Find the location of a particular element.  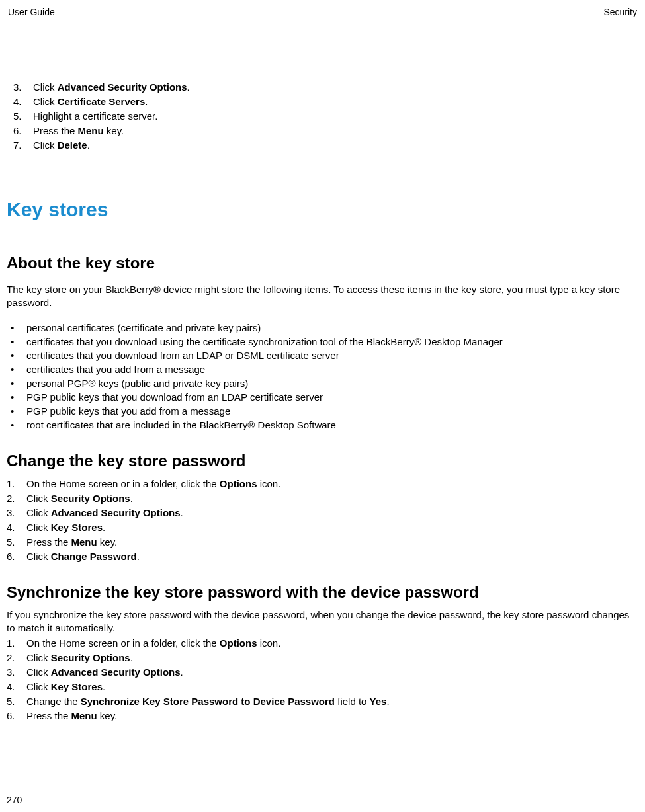

heading-synchronize: Synchronize the key store password with … is located at coordinates (323, 592).